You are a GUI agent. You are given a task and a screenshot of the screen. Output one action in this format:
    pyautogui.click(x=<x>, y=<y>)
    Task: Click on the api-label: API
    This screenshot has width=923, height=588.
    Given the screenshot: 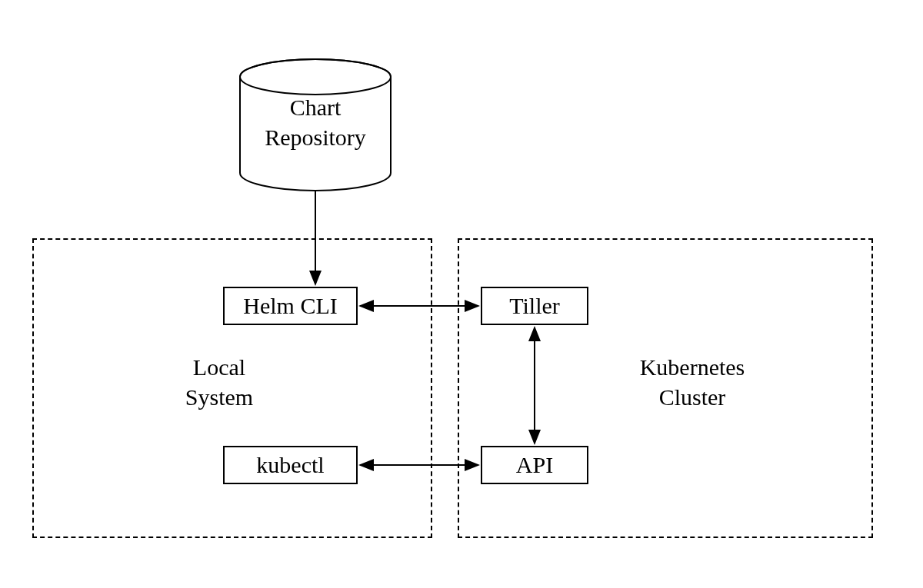 What is the action you would take?
    pyautogui.click(x=535, y=465)
    